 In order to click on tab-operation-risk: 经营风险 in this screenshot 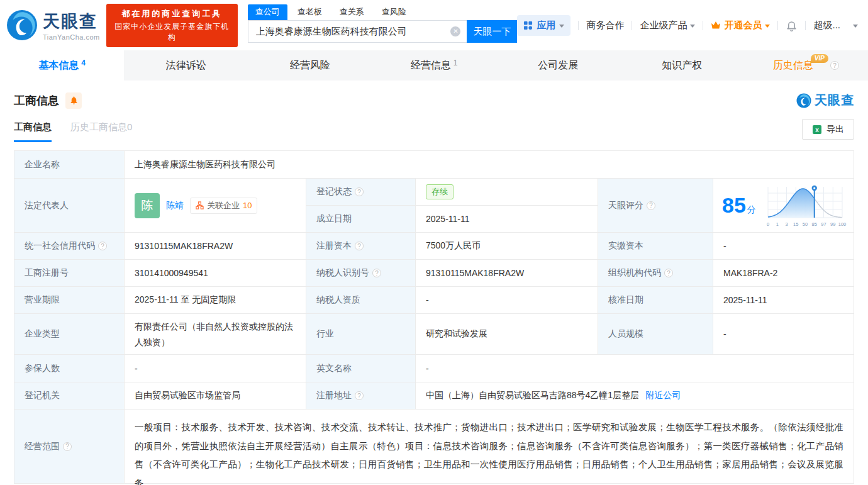, I will do `click(309, 65)`.